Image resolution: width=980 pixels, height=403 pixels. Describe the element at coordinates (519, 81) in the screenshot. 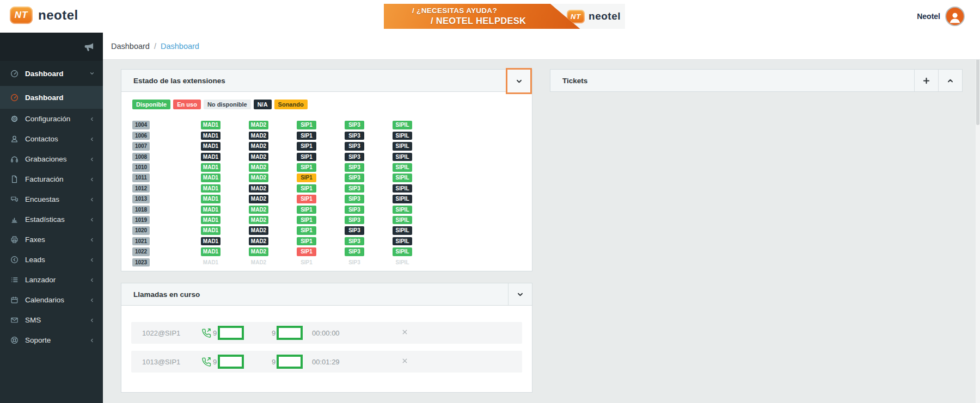

I see `collapse-extensions-button` at that location.